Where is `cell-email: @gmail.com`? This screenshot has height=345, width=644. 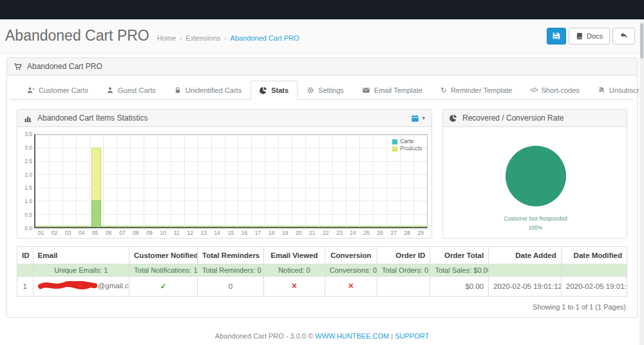 cell-email: @gmail.com is located at coordinates (81, 286).